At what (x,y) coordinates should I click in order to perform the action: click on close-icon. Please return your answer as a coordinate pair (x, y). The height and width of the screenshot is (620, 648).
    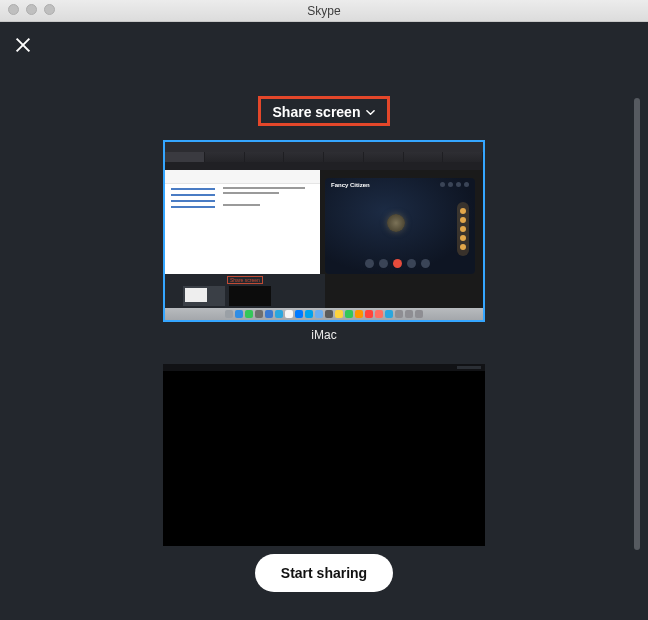
    Looking at the image, I should click on (23, 45).